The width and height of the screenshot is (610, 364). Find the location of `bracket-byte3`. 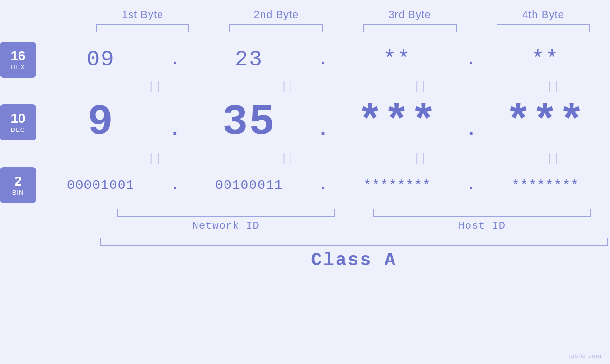

bracket-byte3 is located at coordinates (410, 28).